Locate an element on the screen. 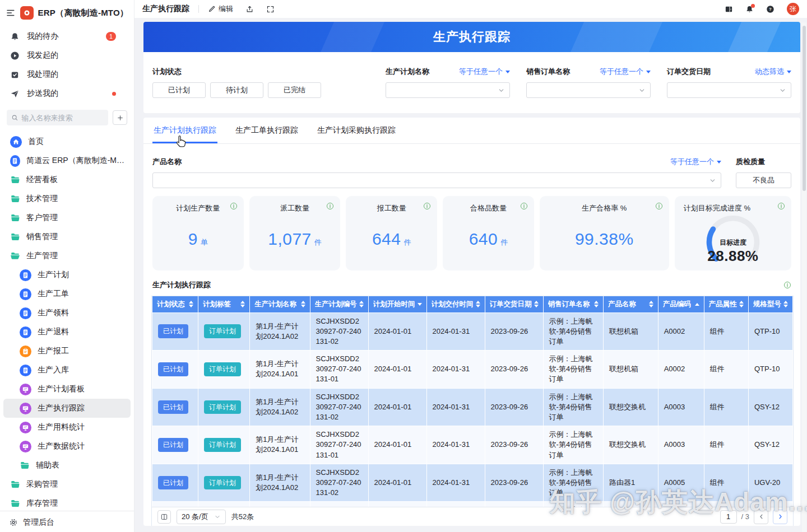 The image size is (807, 532). quick-item-label: 抄送我的 is located at coordinates (43, 94).